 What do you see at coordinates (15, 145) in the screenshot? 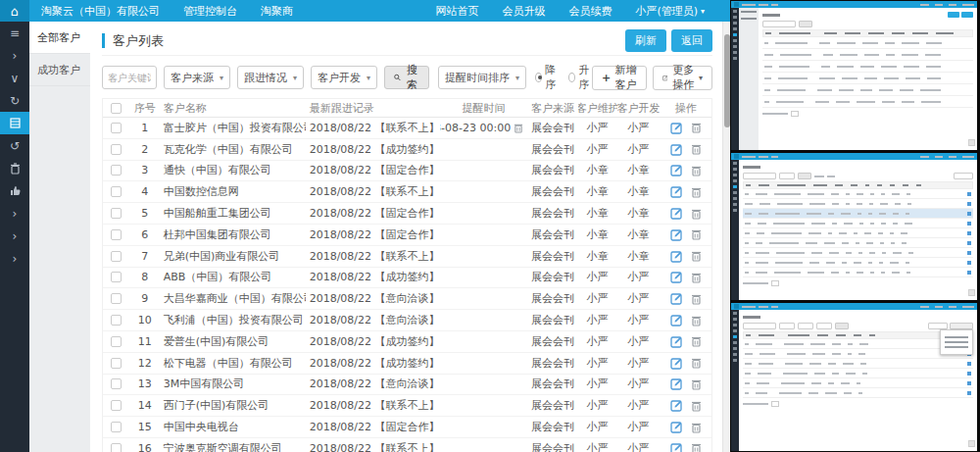
I see `history-icon: ↺` at bounding box center [15, 145].